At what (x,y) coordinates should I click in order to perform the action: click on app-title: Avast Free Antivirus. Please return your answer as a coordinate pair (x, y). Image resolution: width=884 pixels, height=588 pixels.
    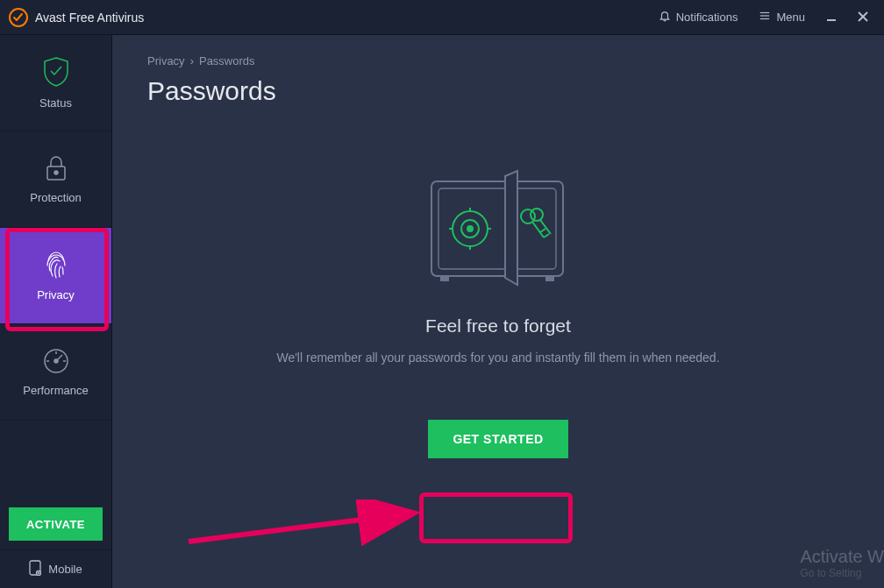
    Looking at the image, I should click on (89, 18).